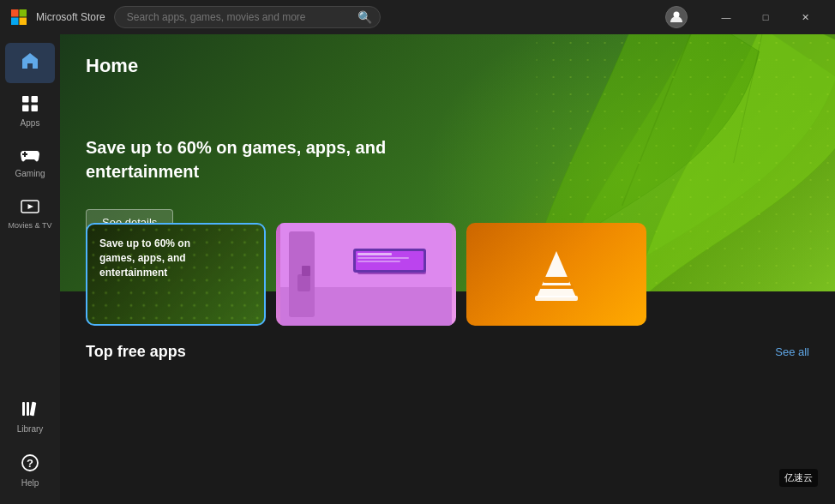 The height and width of the screenshot is (504, 835). What do you see at coordinates (30, 105) in the screenshot?
I see `apps-icon` at bounding box center [30, 105].